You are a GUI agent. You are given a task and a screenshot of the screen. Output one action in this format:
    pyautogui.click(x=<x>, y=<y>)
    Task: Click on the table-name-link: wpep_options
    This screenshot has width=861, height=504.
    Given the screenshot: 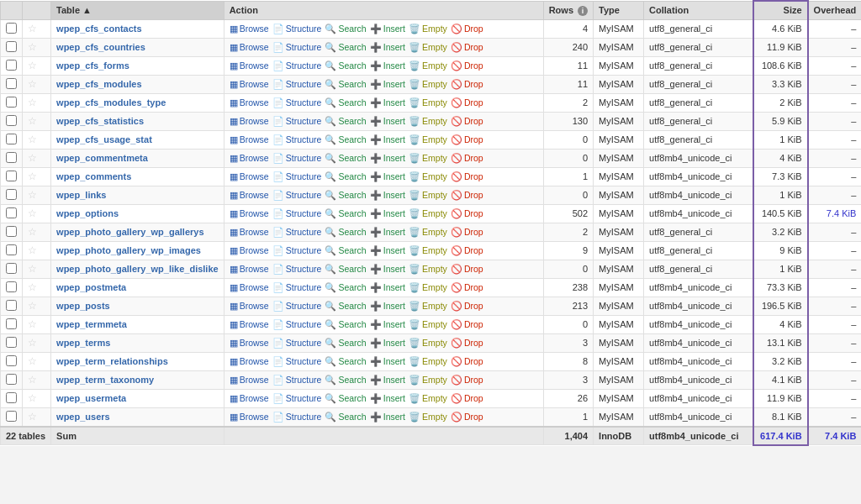 What is the action you would take?
    pyautogui.click(x=87, y=213)
    